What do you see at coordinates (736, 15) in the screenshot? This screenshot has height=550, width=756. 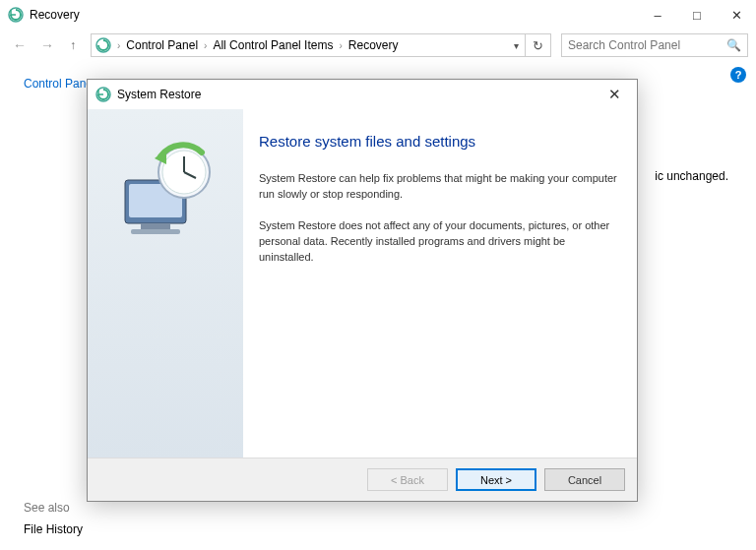 I see `close-window-button: ✕` at bounding box center [736, 15].